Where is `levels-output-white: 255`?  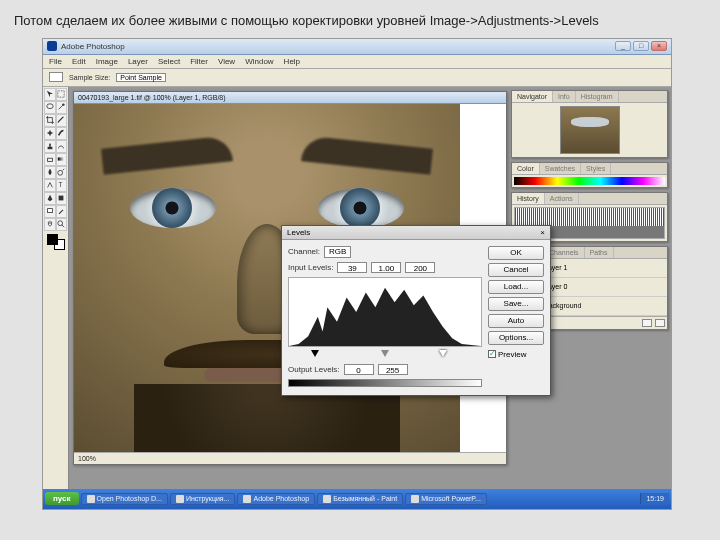
levels-output-white: 255 is located at coordinates (393, 370).